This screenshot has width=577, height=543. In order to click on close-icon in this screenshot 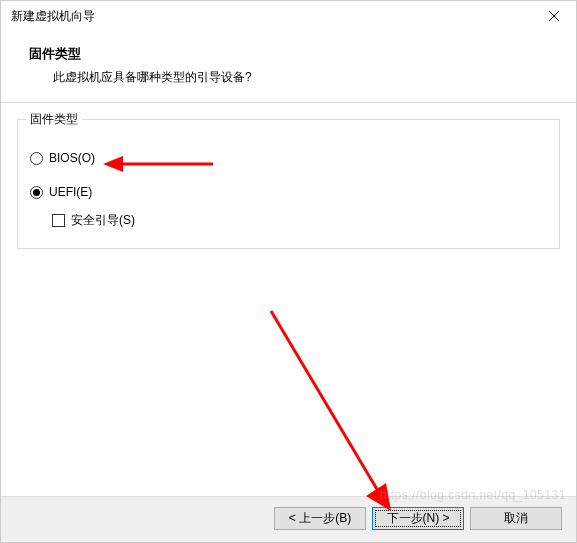, I will do `click(554, 16)`.